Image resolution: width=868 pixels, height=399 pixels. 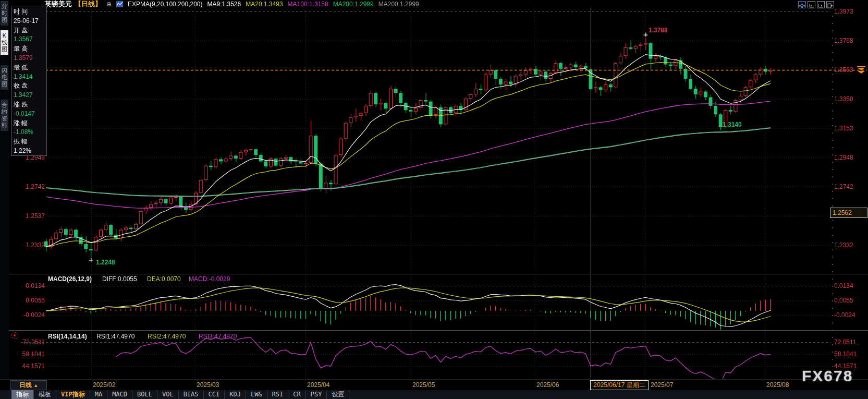 I want to click on tooltip-label: 最 低, so click(x=30, y=68).